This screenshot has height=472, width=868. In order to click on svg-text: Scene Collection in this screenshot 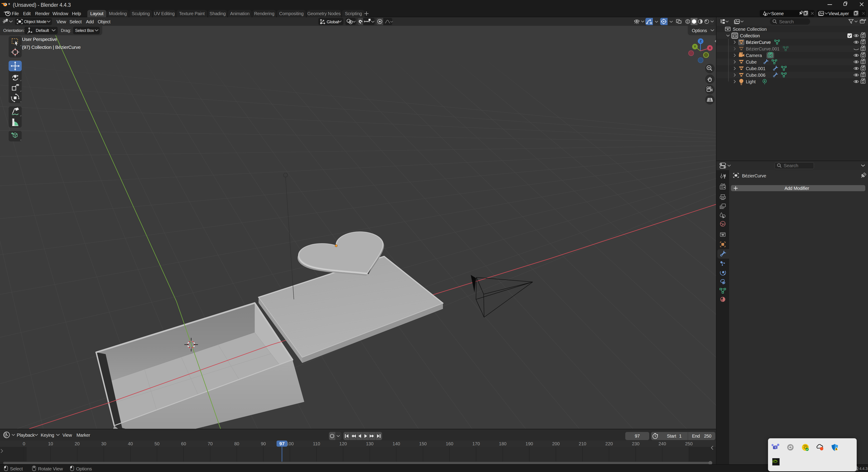, I will do `click(750, 29)`.